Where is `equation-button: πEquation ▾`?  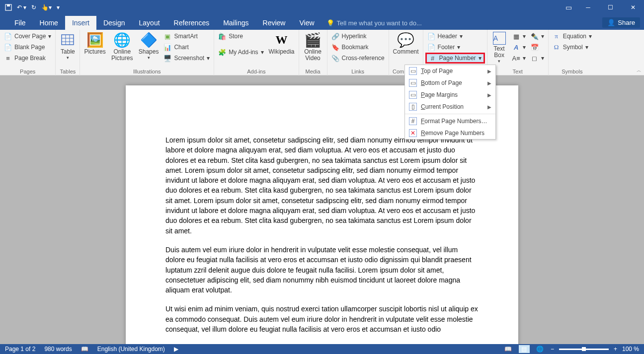 equation-button: πEquation ▾ is located at coordinates (572, 36).